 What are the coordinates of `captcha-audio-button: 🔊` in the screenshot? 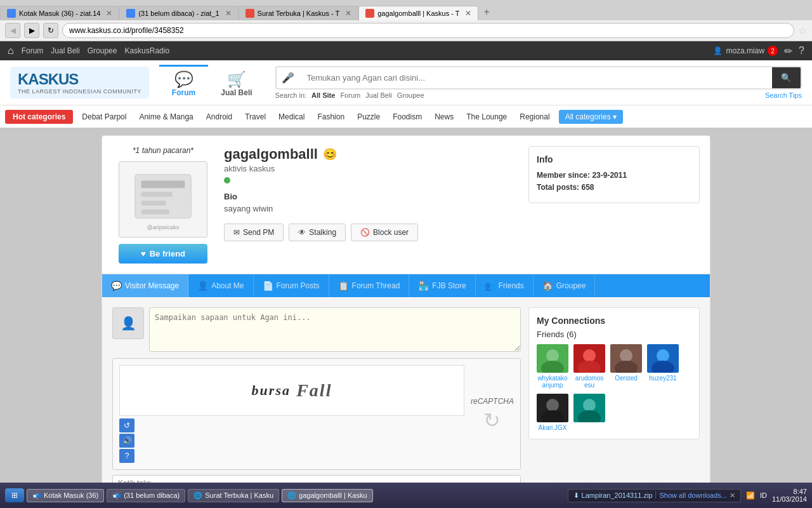 It's located at (127, 441).